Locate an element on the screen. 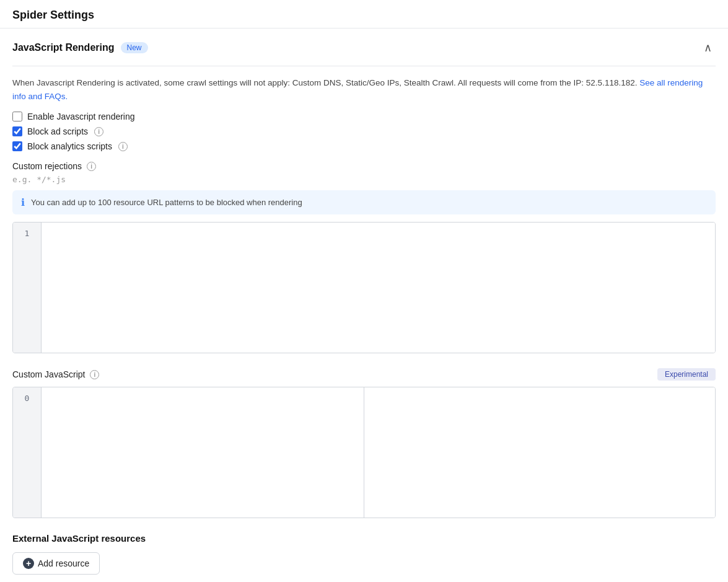  collapse-button: ∧ is located at coordinates (708, 48).